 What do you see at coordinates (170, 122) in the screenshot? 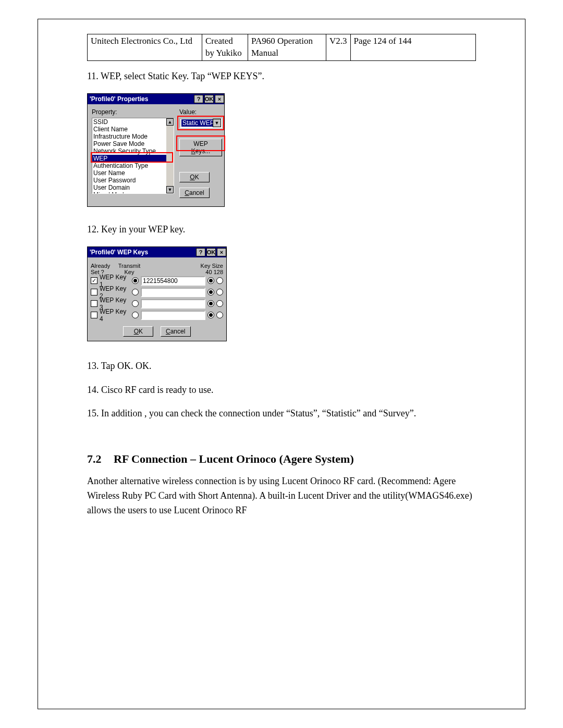
I see `scroll-up-icon: ▲` at bounding box center [170, 122].